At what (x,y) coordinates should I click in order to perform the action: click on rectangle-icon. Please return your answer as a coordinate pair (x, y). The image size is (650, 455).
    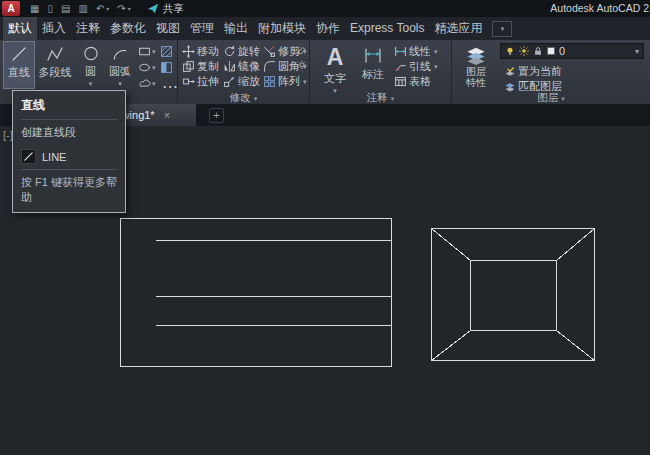
    Looking at the image, I should click on (144, 52).